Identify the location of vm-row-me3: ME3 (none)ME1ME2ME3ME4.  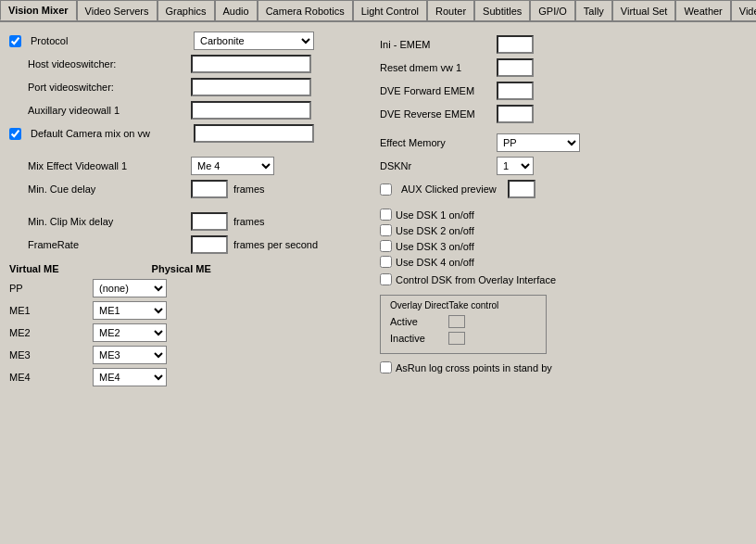
(185, 355).